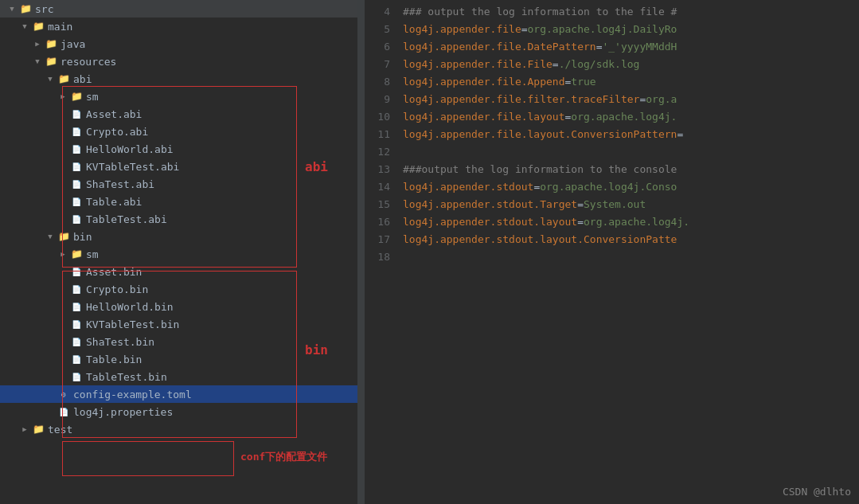 The image size is (859, 504). Describe the element at coordinates (178, 324) in the screenshot. I see `tree-item-kvtabletest-bin: 📄 KVTableTest.bin` at that location.